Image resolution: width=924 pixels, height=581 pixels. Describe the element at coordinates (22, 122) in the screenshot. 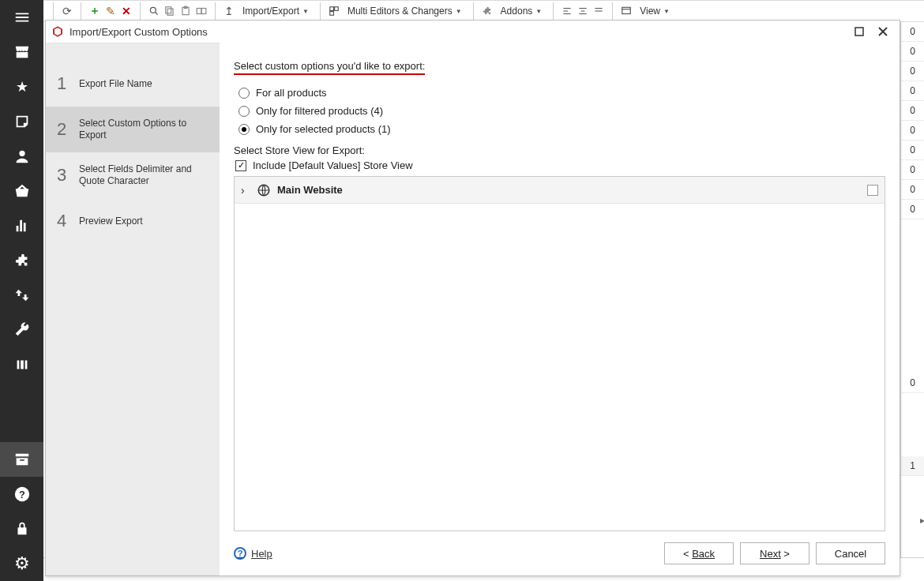

I see `inbox-icon` at that location.